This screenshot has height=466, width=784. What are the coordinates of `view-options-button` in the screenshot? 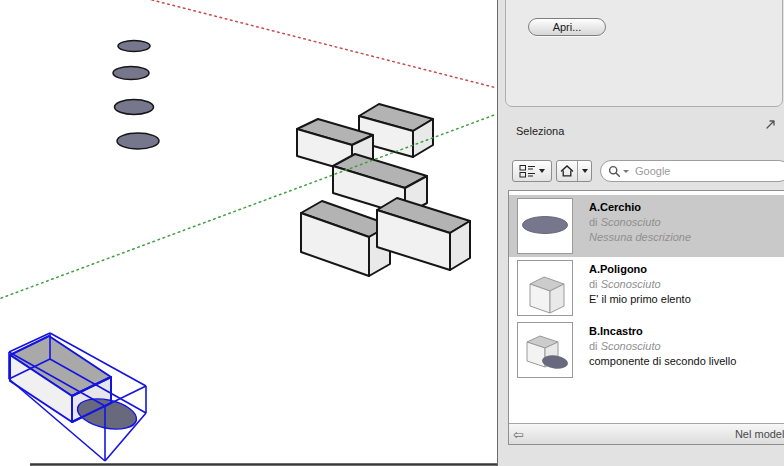 It's located at (532, 171).